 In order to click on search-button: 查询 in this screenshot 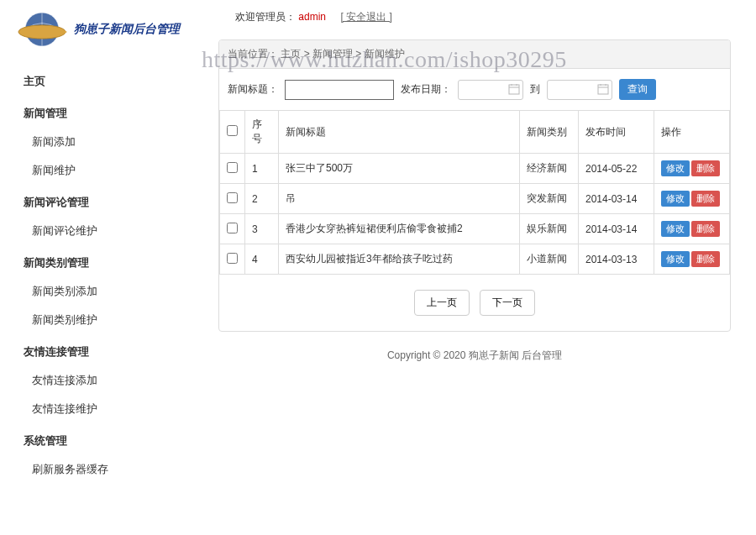, I will do `click(638, 89)`.